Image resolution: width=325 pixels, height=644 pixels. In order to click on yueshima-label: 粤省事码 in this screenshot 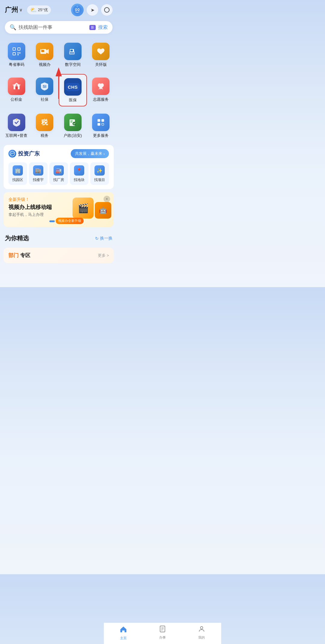, I will do `click(17, 65)`.